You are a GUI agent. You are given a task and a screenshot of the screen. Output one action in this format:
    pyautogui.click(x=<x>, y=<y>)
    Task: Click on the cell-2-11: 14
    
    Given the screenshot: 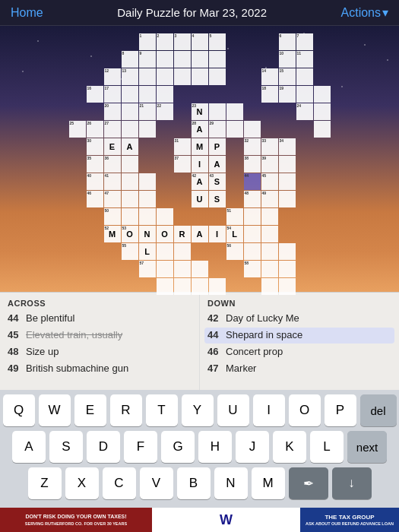 What is the action you would take?
    pyautogui.click(x=270, y=77)
    